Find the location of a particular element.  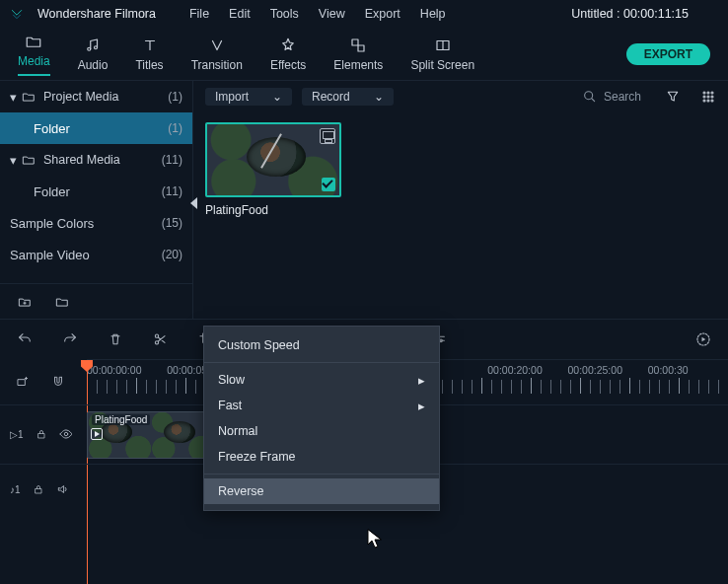

ruler-tick: 00:00:00:00 is located at coordinates (126, 370).